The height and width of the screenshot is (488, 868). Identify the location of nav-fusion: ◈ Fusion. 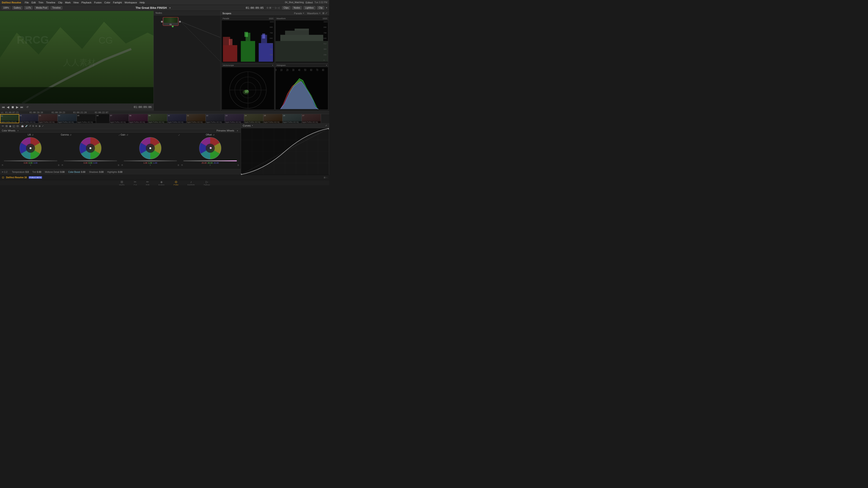
(161, 183).